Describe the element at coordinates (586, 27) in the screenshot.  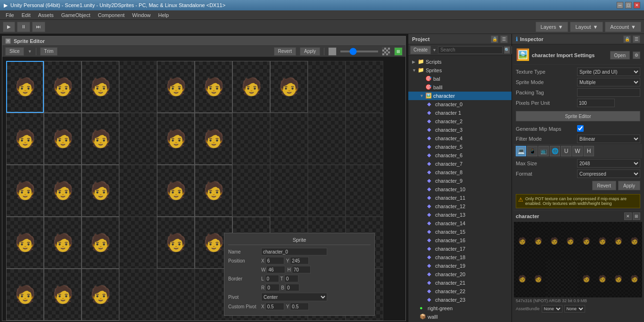
I see `layout-dropdown: Layout ▼` at that location.